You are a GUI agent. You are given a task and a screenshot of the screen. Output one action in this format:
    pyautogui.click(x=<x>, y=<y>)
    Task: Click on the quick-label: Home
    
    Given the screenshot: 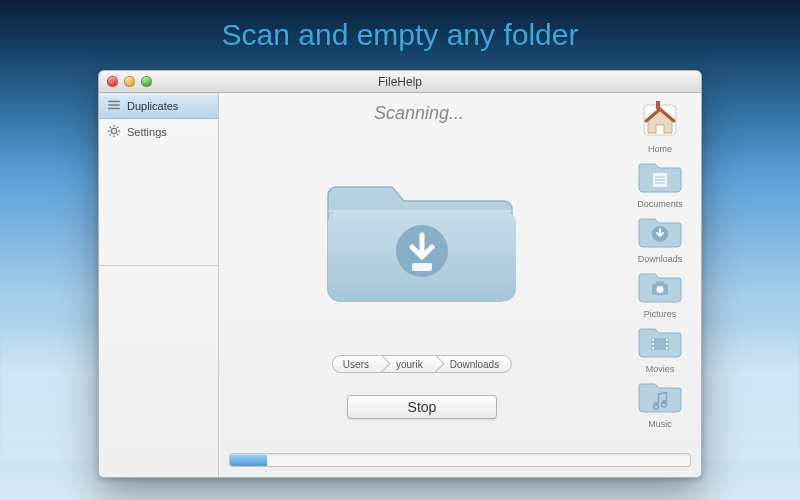 What is the action you would take?
    pyautogui.click(x=660, y=149)
    